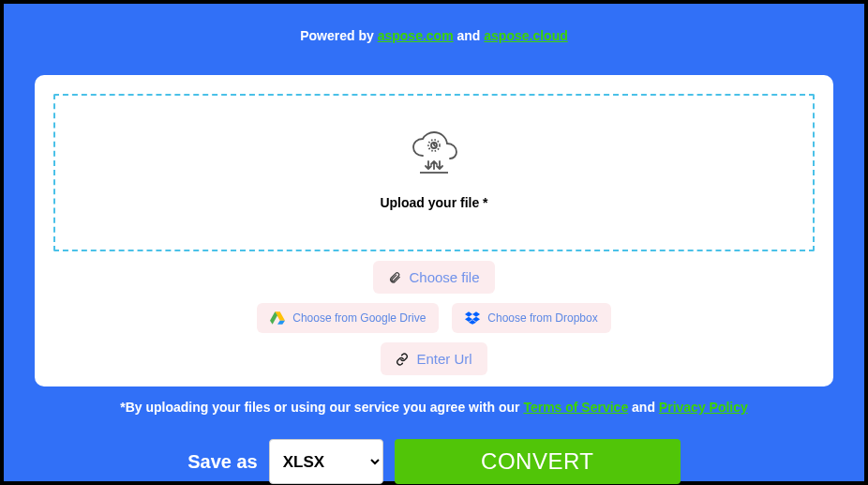 The height and width of the screenshot is (485, 868). Describe the element at coordinates (433, 278) in the screenshot. I see `choose-file-row: Choose file` at that location.